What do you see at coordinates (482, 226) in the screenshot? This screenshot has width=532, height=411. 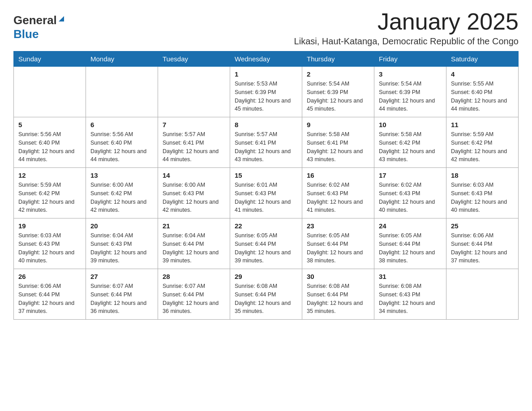 I see `day-number: 25` at bounding box center [482, 226].